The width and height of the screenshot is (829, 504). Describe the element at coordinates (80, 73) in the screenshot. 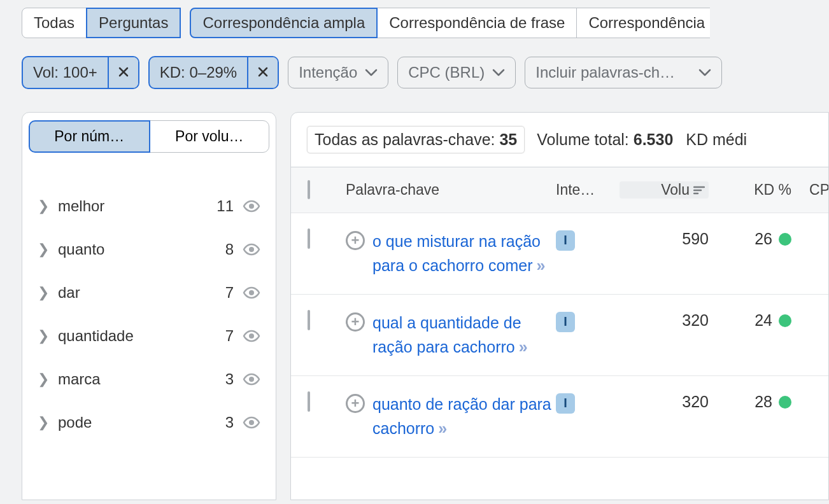

I see `filter-volume: Vol: 100+` at that location.